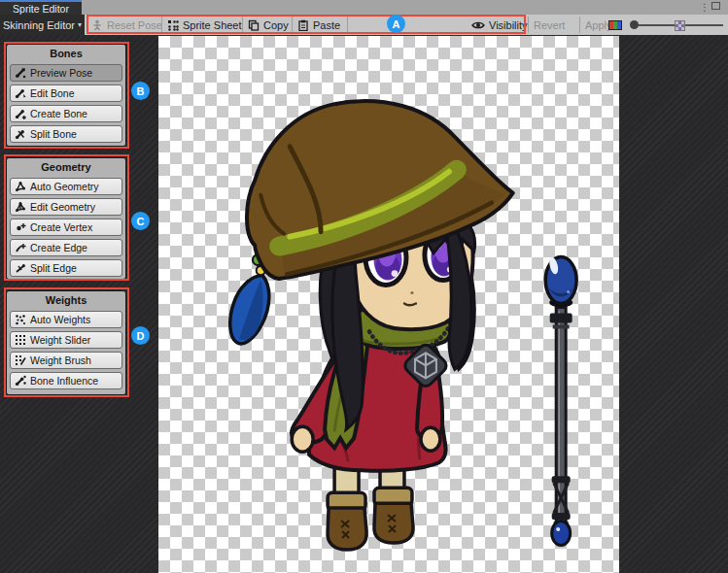 Image resolution: width=728 pixels, height=573 pixels. I want to click on auto-geometry-icon, so click(20, 186).